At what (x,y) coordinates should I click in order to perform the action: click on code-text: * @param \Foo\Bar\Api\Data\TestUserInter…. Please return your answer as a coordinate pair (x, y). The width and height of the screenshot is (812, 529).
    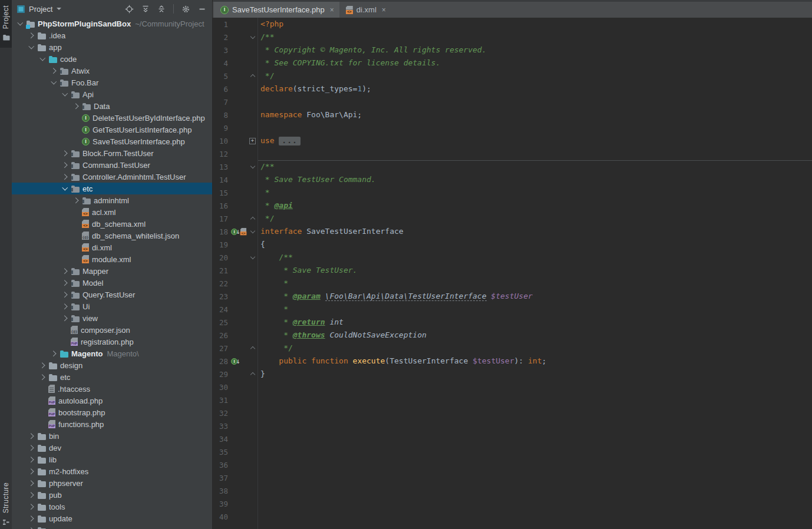
    Looking at the image, I should click on (395, 296).